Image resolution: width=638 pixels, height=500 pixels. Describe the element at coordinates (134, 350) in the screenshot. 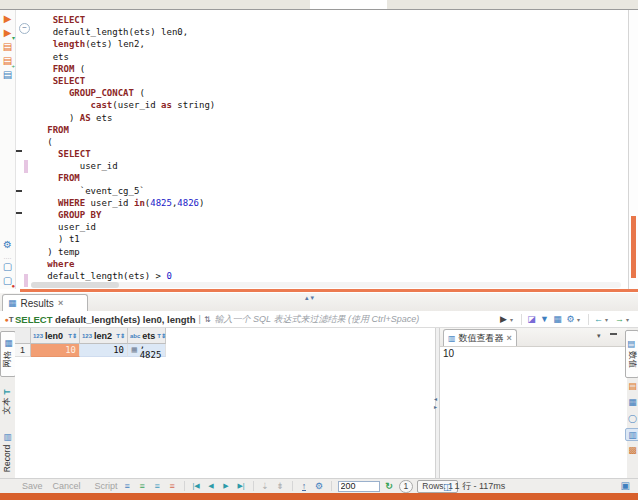

I see `complex-value-icon: ▦` at that location.